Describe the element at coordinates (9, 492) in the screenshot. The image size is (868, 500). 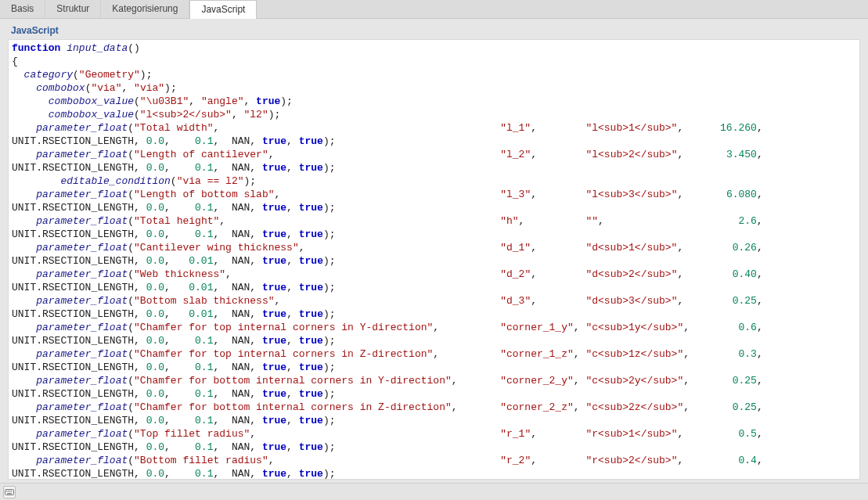
I see `keyboard-icon` at that location.